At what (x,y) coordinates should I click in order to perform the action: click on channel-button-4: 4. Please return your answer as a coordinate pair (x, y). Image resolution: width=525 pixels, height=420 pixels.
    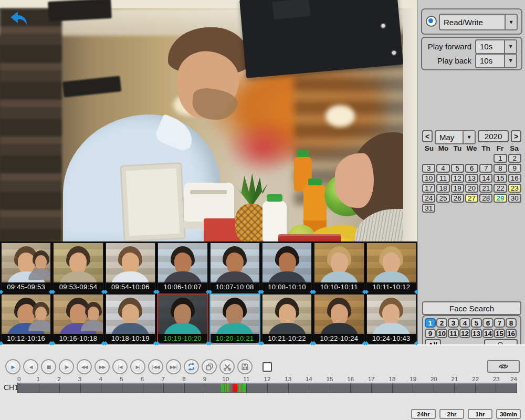
    Looking at the image, I should click on (465, 323).